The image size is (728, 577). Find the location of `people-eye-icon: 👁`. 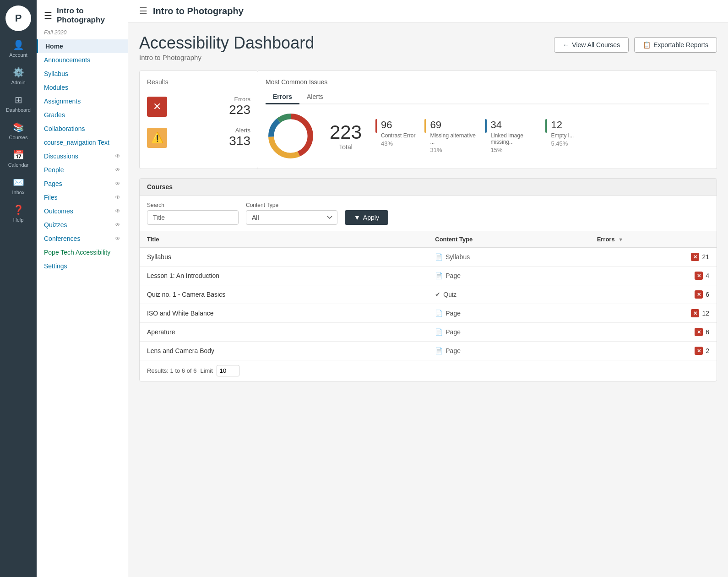

people-eye-icon: 👁 is located at coordinates (118, 170).